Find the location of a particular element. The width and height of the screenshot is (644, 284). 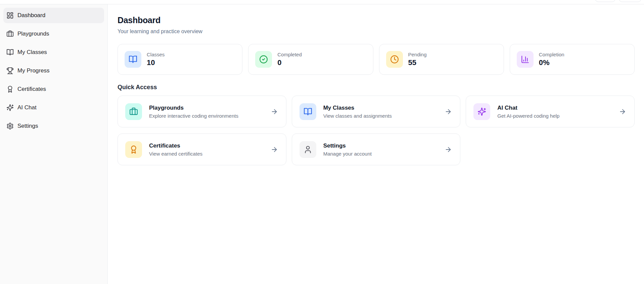

stat-value: 0% is located at coordinates (552, 63).